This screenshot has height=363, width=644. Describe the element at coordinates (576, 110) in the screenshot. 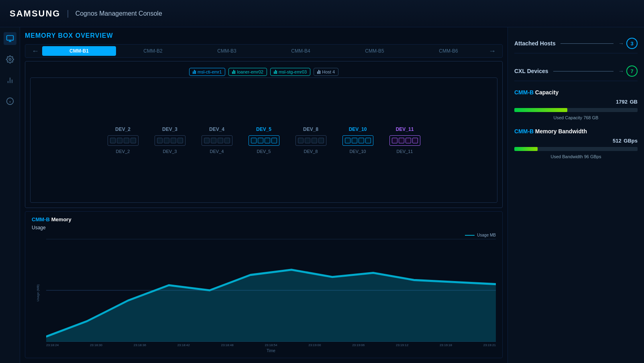

I see `capacity-bar-bg` at that location.